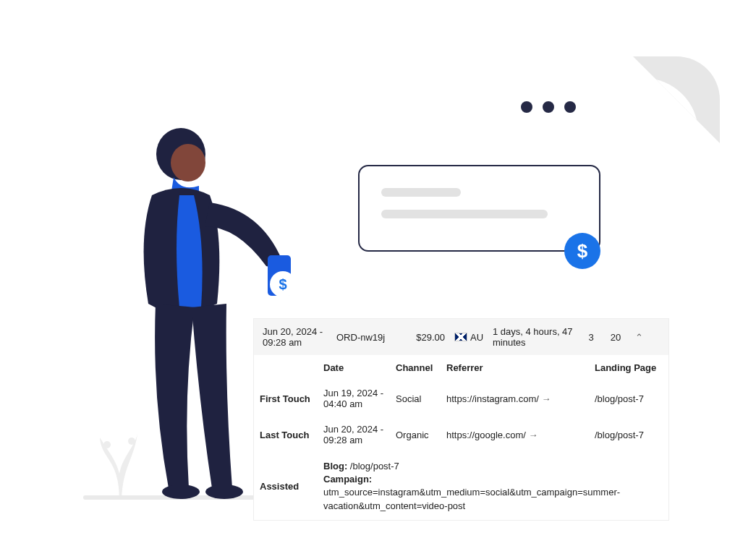 This screenshot has height=559, width=756. I want to click on blog-value: /blog/post-7, so click(375, 466).